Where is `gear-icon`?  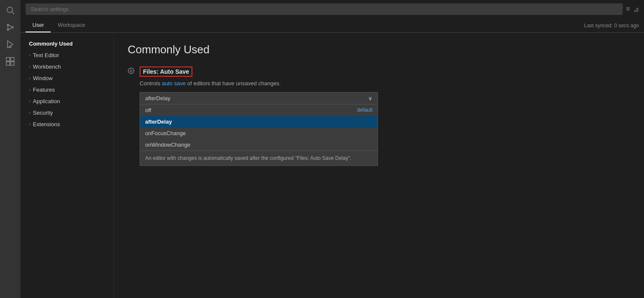
gear-icon is located at coordinates (131, 86).